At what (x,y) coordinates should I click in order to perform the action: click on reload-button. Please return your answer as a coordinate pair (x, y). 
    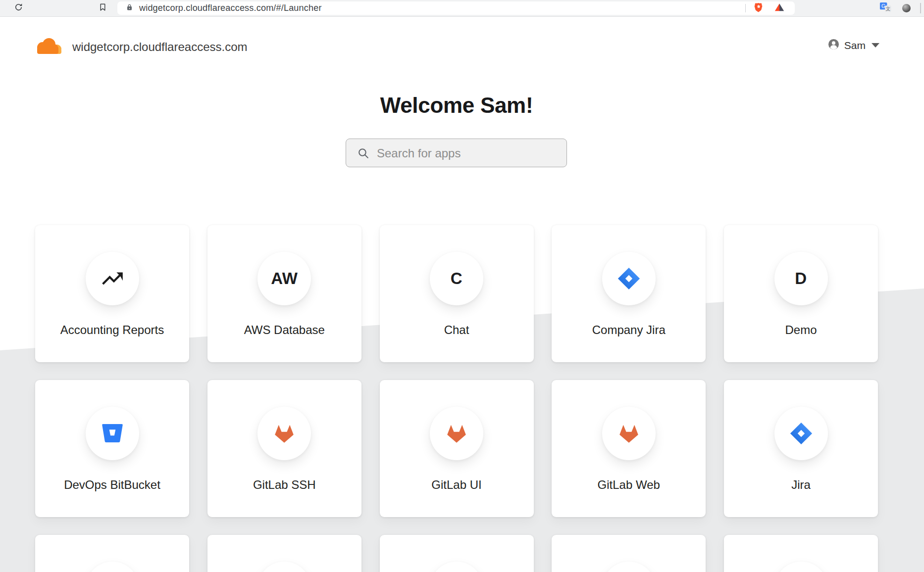
    Looking at the image, I should click on (18, 8).